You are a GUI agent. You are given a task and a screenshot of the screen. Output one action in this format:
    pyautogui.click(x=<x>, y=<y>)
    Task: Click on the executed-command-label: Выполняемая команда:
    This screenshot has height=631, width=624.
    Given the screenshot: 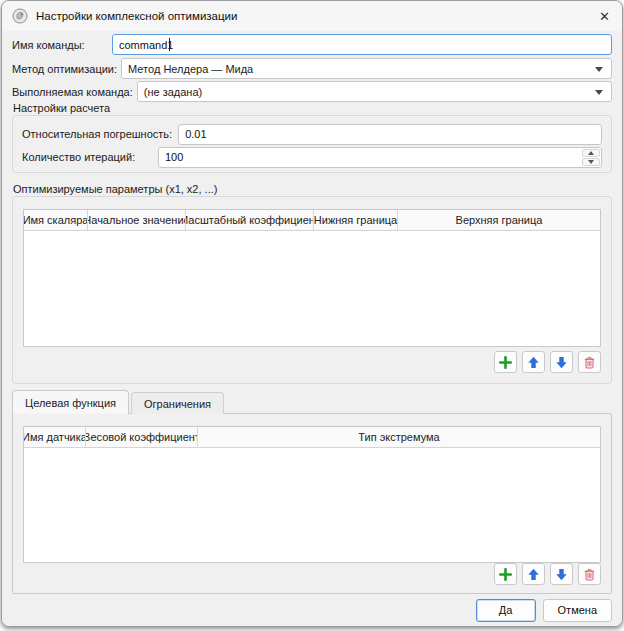 What is the action you would take?
    pyautogui.click(x=72, y=92)
    